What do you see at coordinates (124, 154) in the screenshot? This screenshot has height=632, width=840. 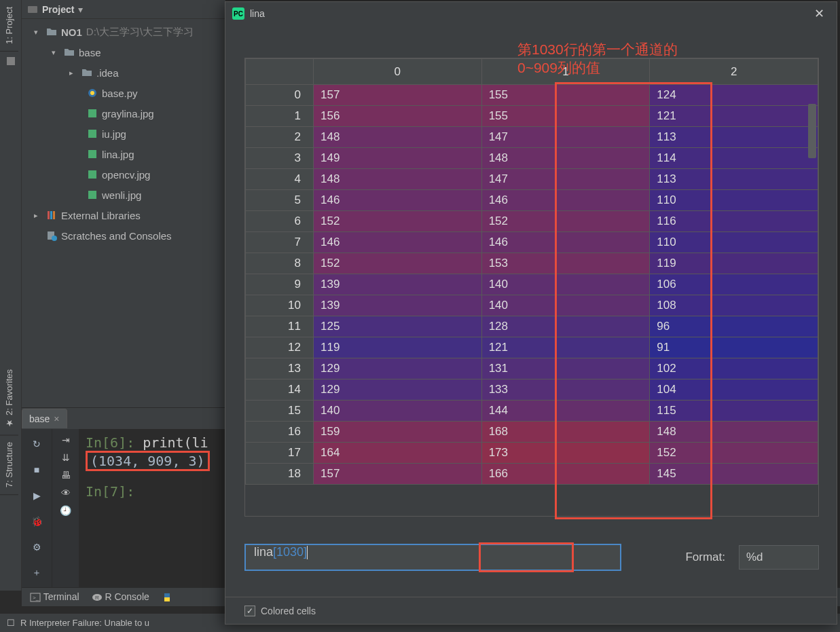 I see `tree-file: lina.jpg` at bounding box center [124, 154].